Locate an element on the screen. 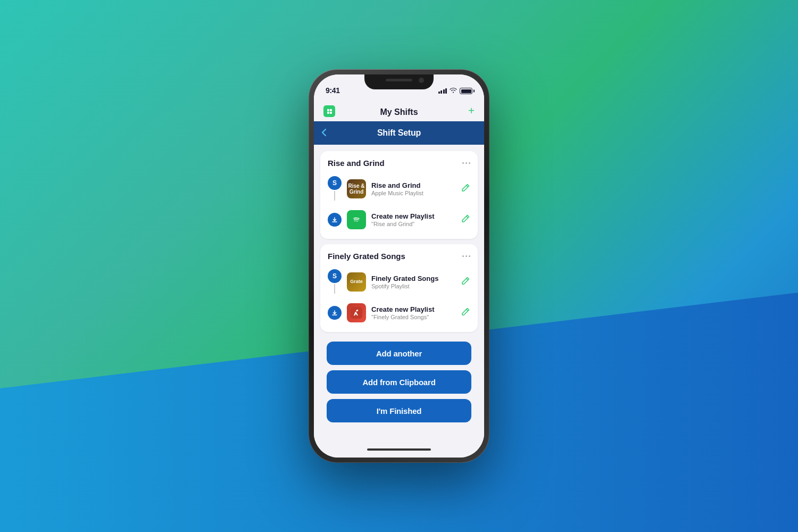 Image resolution: width=798 pixels, height=532 pixels. add-shift-button: + is located at coordinates (471, 111).